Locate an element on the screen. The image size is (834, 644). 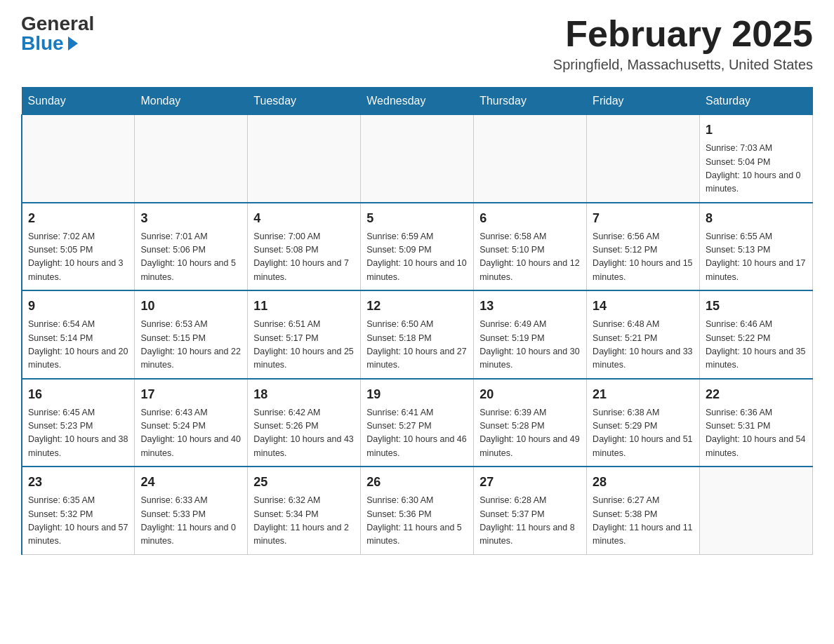
calendar-week-row: 2Sunrise: 7:02 AMSunset: 5:05 PMDaylight… is located at coordinates (417, 247).